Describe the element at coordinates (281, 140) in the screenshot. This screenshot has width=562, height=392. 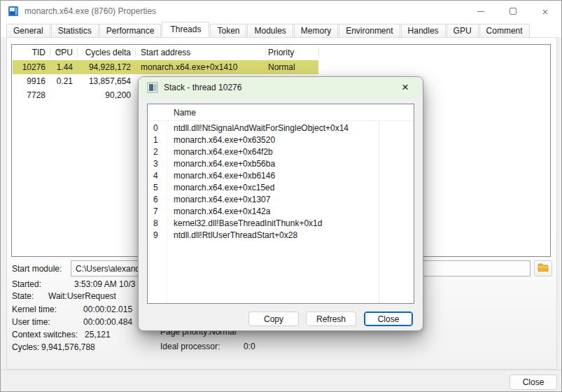
I see `list-item: 1monarch.x64.exe+0x63520` at that location.